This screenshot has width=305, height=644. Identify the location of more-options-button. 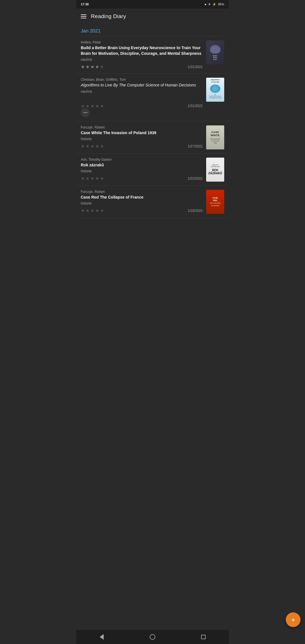
(85, 113).